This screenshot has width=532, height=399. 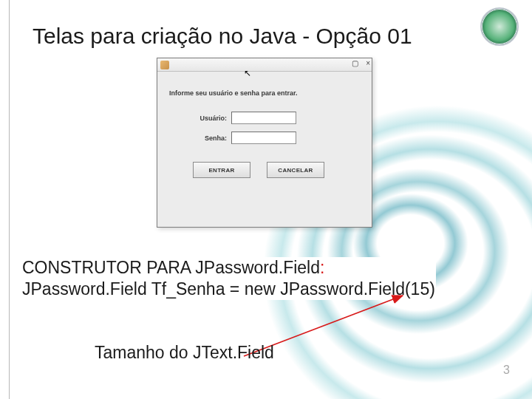 What do you see at coordinates (265, 93) in the screenshot?
I see `instruction-text: Informe seu usuário e senha para entrar.` at bounding box center [265, 93].